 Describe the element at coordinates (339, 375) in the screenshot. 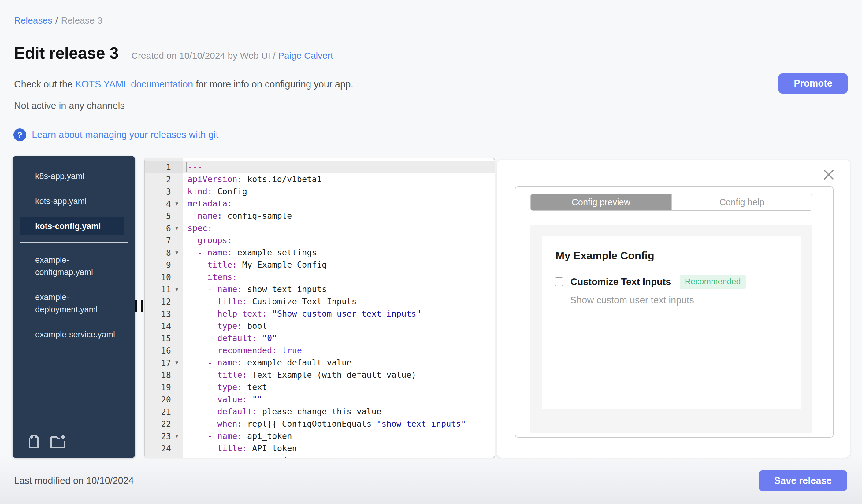

I see `code-text: title: Text Example (with default value)` at that location.